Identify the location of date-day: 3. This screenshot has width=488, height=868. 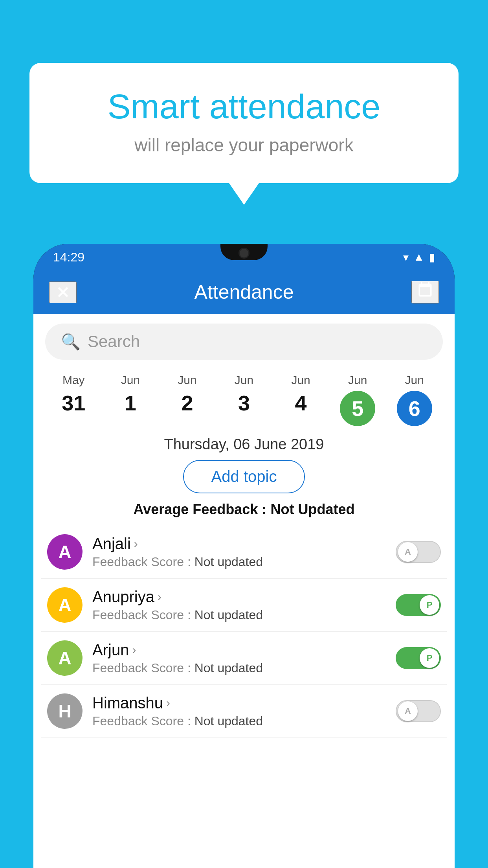
(244, 403).